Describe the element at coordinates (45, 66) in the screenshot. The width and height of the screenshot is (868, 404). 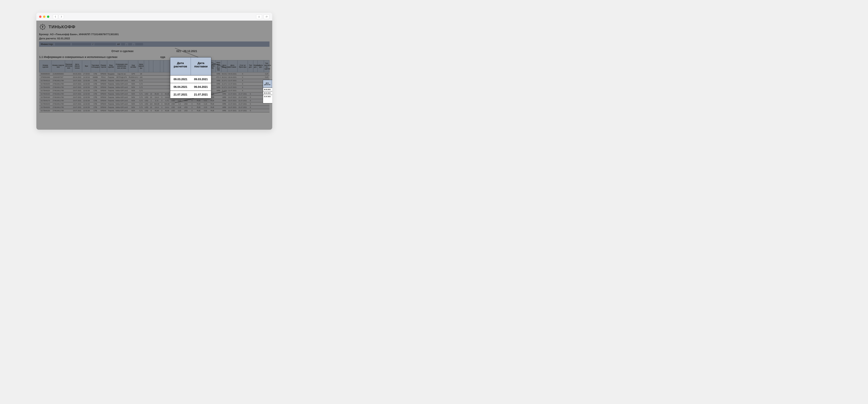
I see `th: Номер сделки` at that location.